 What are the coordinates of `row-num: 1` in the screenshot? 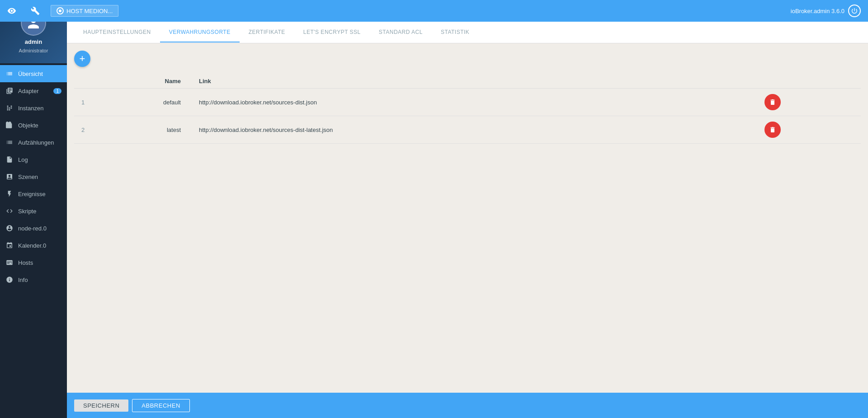 It's located at (88, 102).